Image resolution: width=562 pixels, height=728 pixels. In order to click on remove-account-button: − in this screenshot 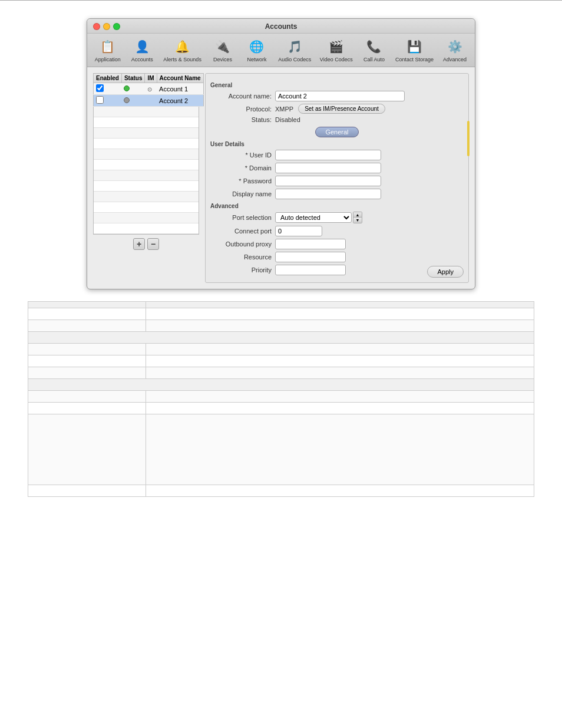, I will do `click(153, 244)`.